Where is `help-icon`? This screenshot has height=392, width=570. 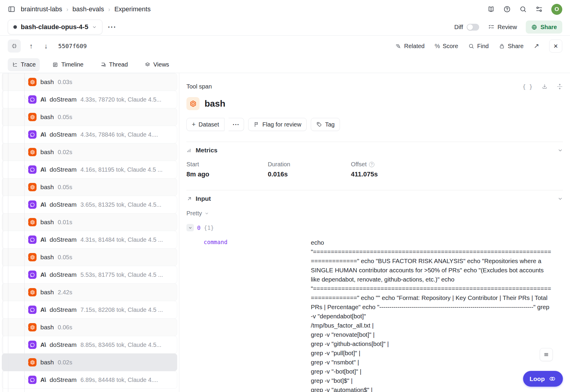 help-icon is located at coordinates (507, 9).